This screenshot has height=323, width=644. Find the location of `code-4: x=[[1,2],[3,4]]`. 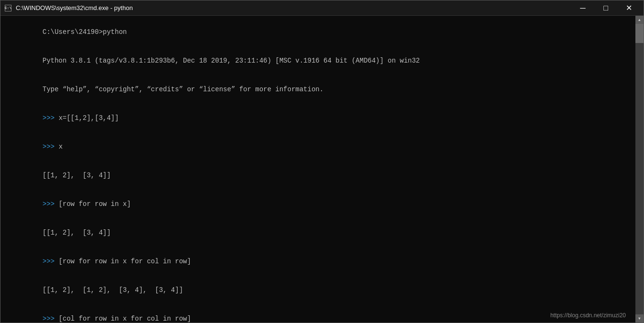

code-4: x=[[1,2],[3,4]] is located at coordinates (89, 118).